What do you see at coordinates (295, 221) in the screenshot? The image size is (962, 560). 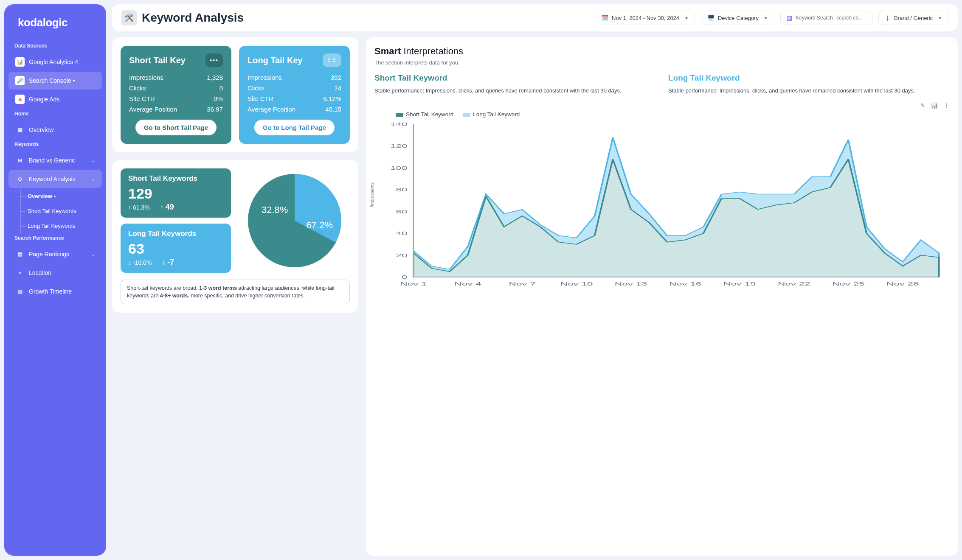 I see `donut-chart: 32.8% 67.2%` at bounding box center [295, 221].